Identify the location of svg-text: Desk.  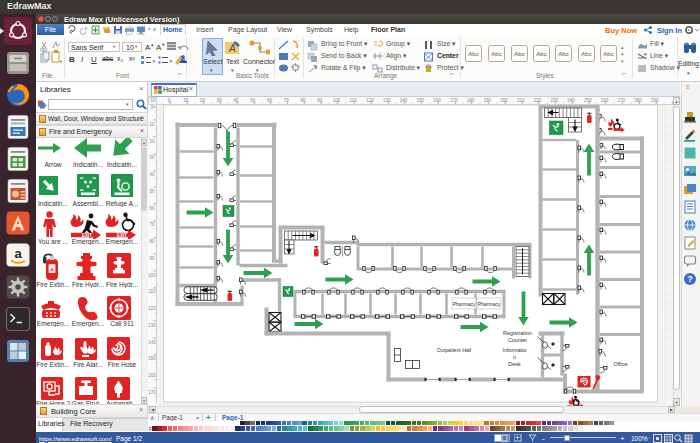
(514, 363).